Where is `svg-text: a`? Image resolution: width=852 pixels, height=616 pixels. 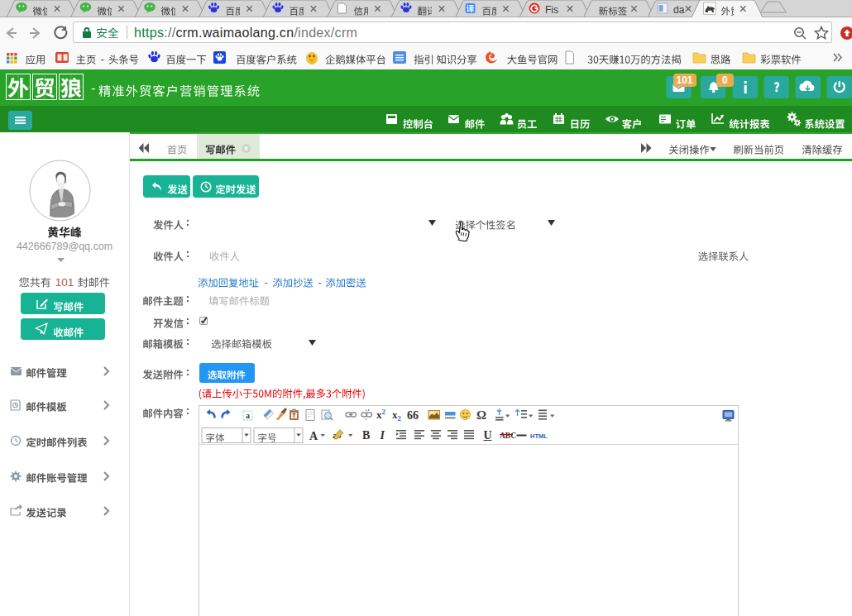 svg-text: a is located at coordinates (248, 415).